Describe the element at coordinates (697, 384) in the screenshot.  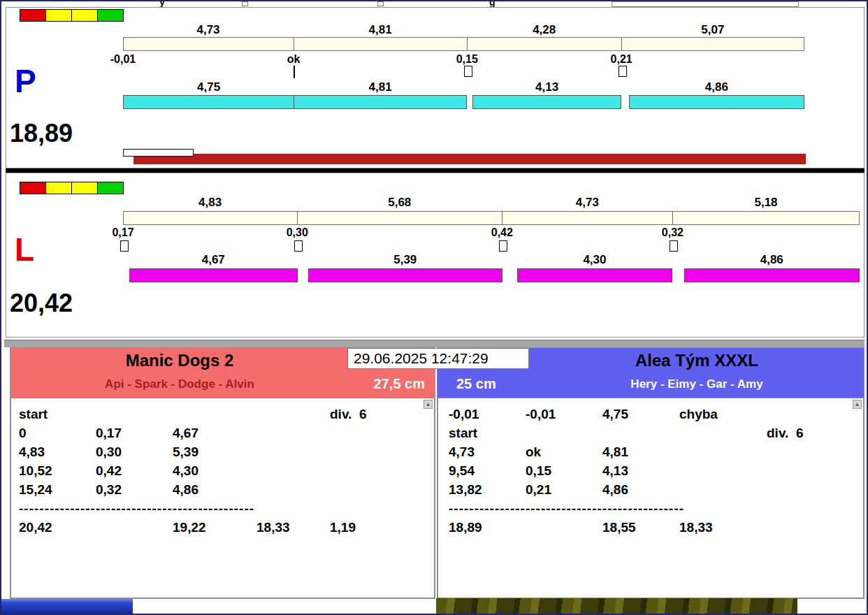
I see `team-dogs: Hery - Eimy - Gar - Amy` at that location.